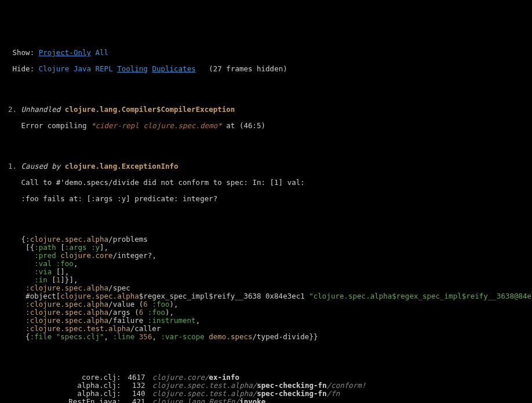  Describe the element at coordinates (54, 68) in the screenshot. I see `filter-clojure: Clojure` at that location.